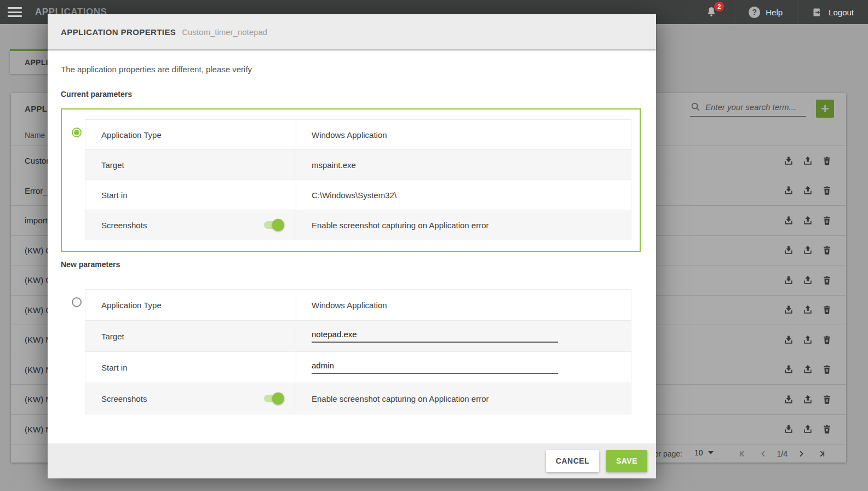  Describe the element at coordinates (354, 195) in the screenshot. I see `param-value: C:\Windows\System32\` at that location.